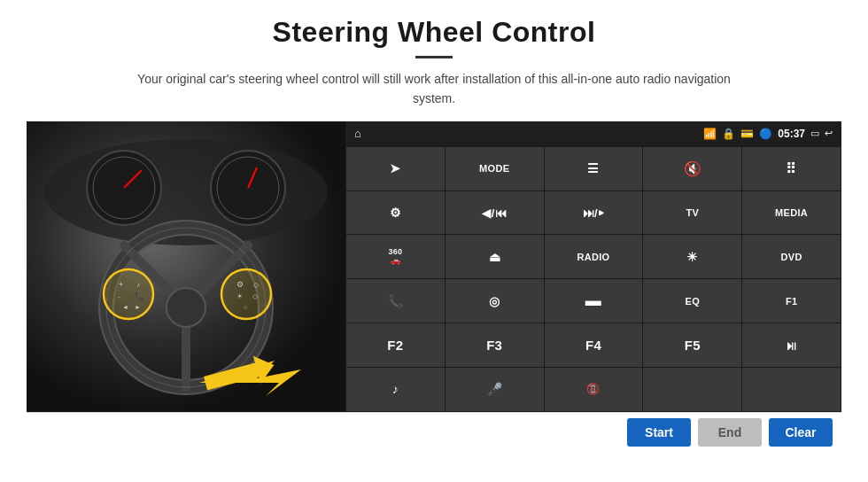 This screenshot has width=868, height=482. Describe the element at coordinates (792, 301) in the screenshot. I see `f1-button: F1` at that location.